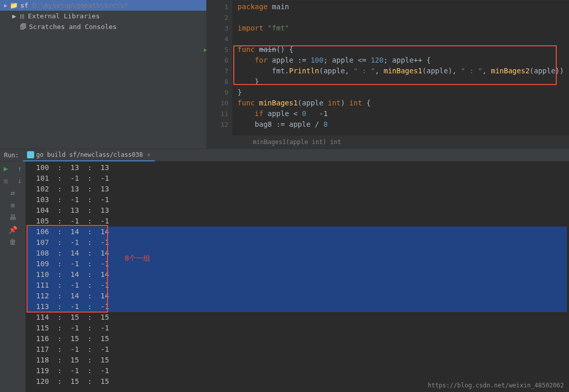 This screenshot has width=569, height=392. I want to click on console-line: 119 : -1 : -1, so click(297, 371).